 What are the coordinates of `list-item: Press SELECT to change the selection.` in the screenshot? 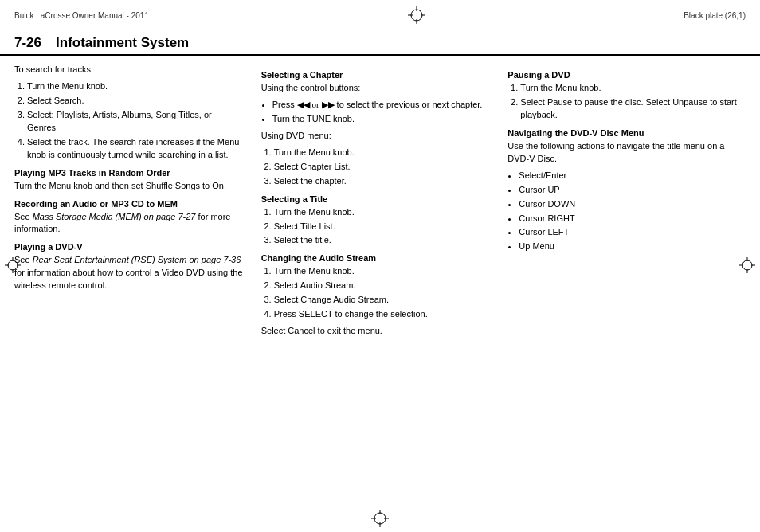 It's located at (382, 315).